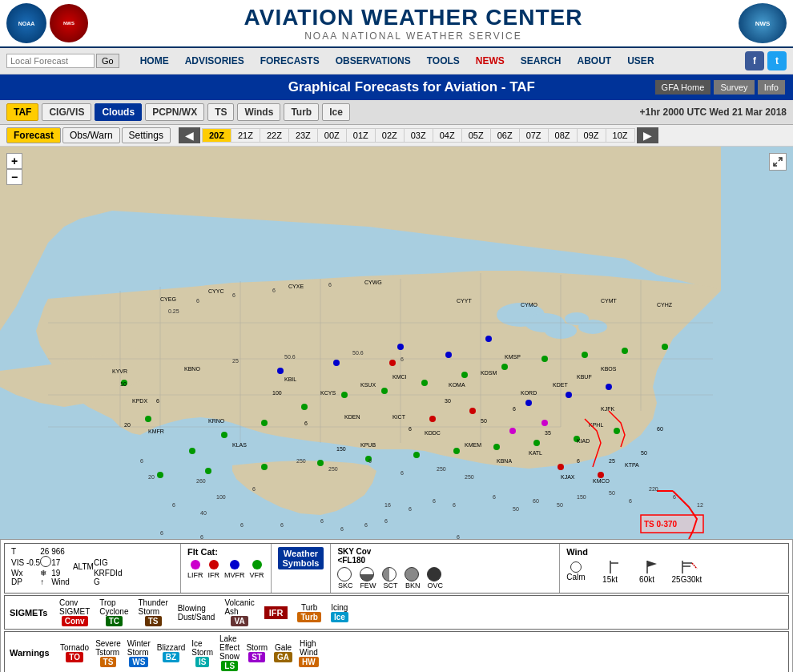  What do you see at coordinates (139, 654) in the screenshot?
I see `winter-storm-item: WinterStorm WS` at bounding box center [139, 654].